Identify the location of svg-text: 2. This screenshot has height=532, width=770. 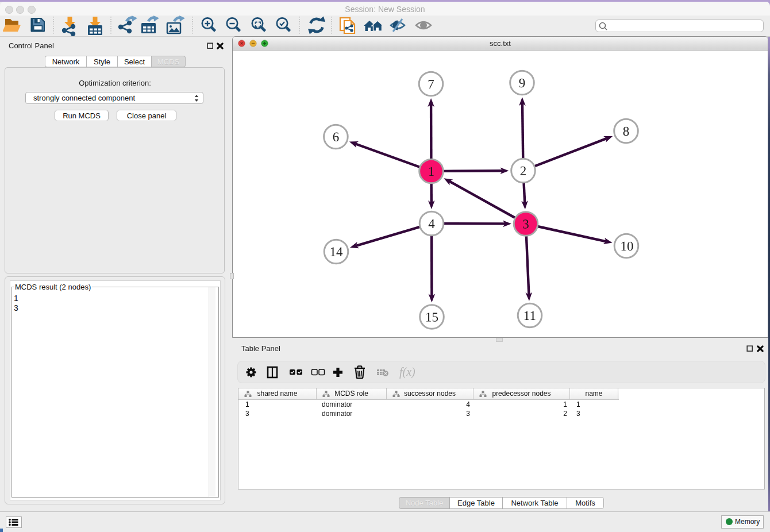
(523, 171).